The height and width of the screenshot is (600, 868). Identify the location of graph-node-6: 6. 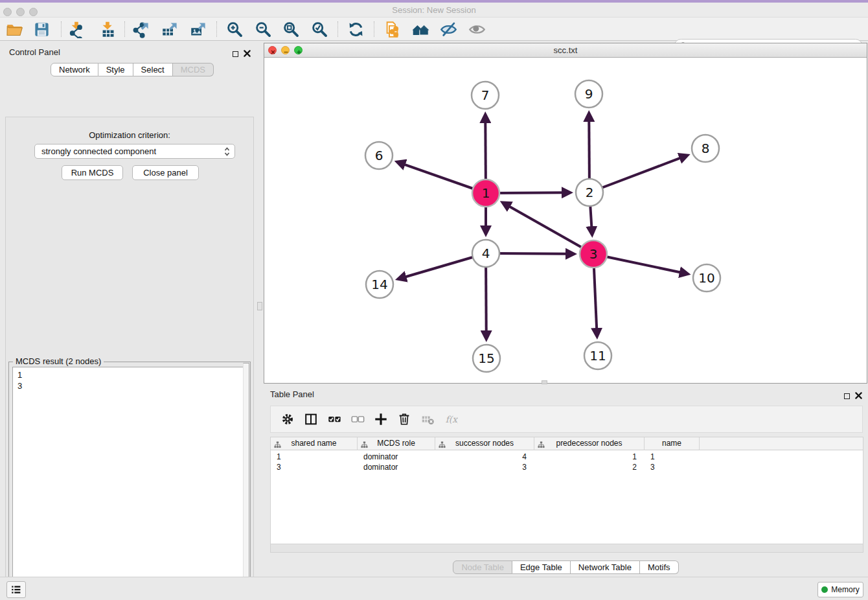
(379, 156).